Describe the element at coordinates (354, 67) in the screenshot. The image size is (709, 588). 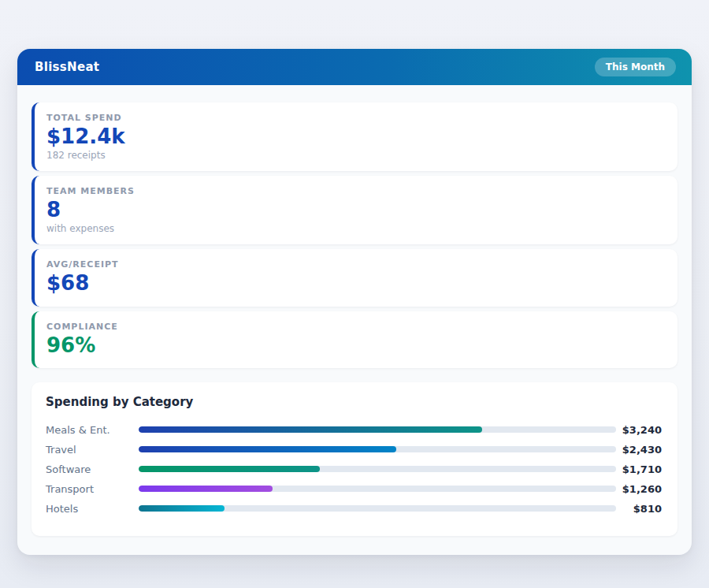
I see `app-header: BlissNeat This Month` at that location.